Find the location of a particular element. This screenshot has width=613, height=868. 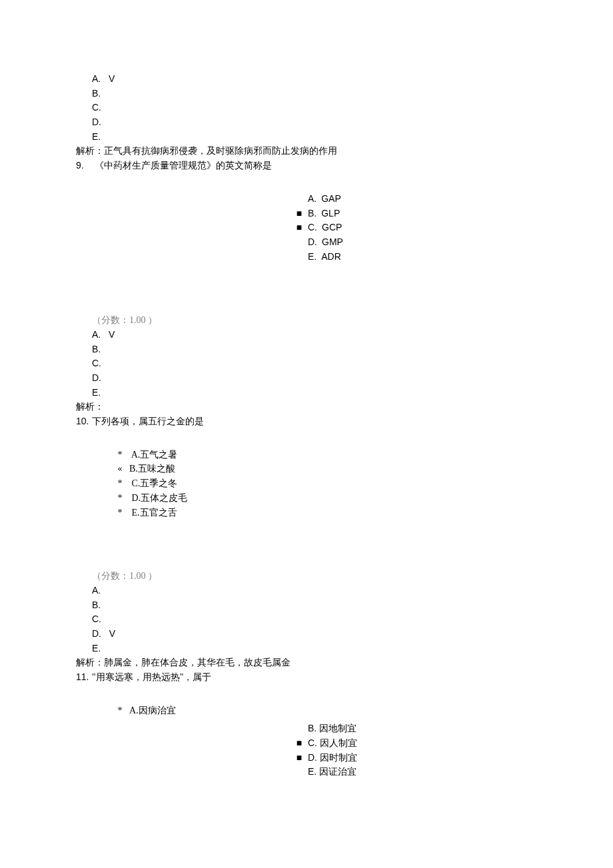

option-b: «B.五味之酸 is located at coordinates (362, 469).